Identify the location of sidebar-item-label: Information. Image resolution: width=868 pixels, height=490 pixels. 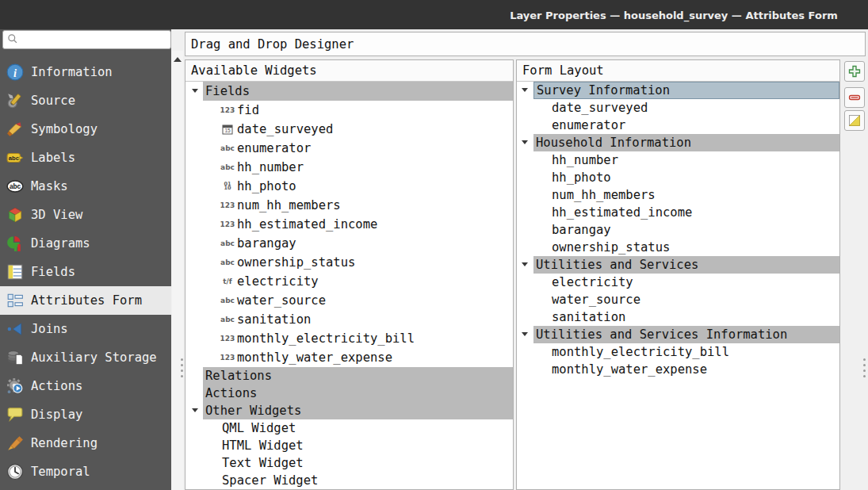
(71, 72).